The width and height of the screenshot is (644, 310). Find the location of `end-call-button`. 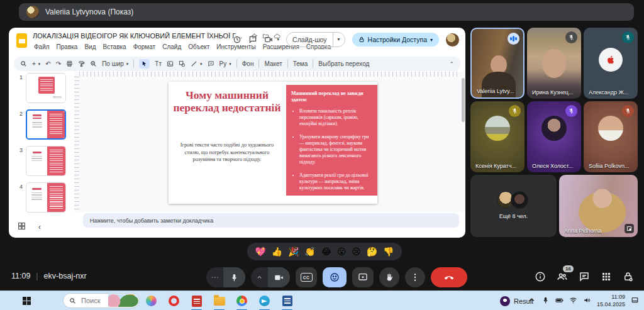

end-call-button is located at coordinates (449, 277).